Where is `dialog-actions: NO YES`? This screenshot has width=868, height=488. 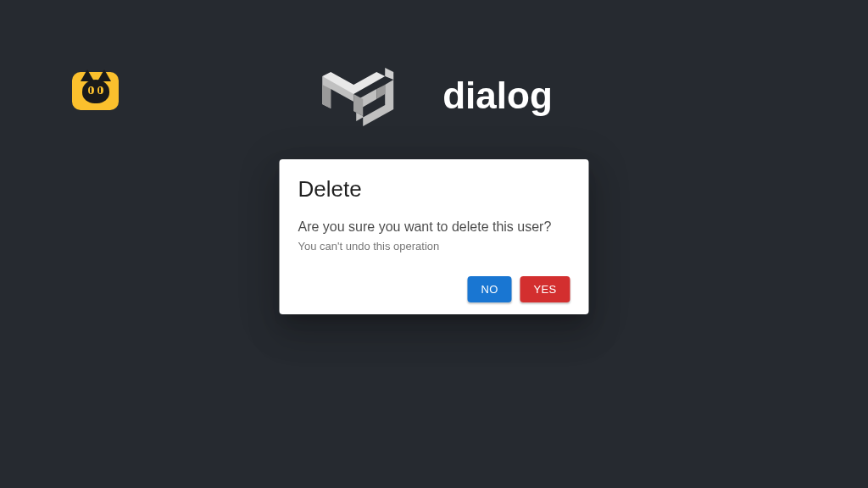
dialog-actions: NO YES is located at coordinates (434, 290).